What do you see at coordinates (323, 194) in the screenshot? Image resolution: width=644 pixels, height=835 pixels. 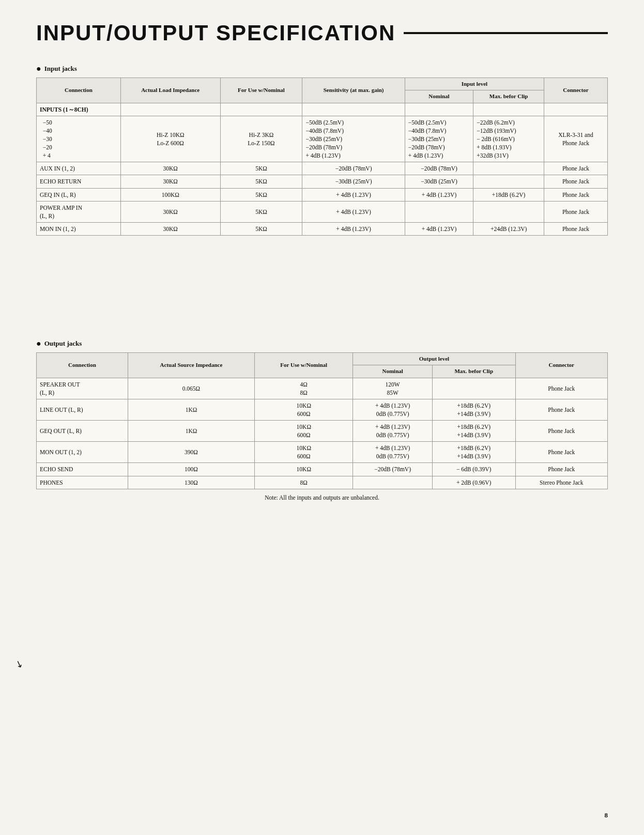 I see `table-row: GEQ IN (L, R) 100KΩ 5KΩ + 4dB (1.23V) + …` at bounding box center [323, 194].